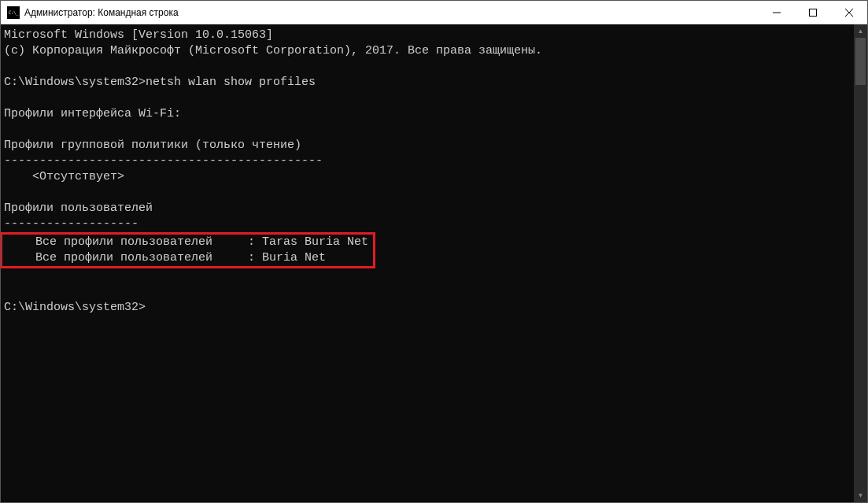 The width and height of the screenshot is (868, 503). What do you see at coordinates (849, 13) in the screenshot?
I see `close-button` at bounding box center [849, 13].